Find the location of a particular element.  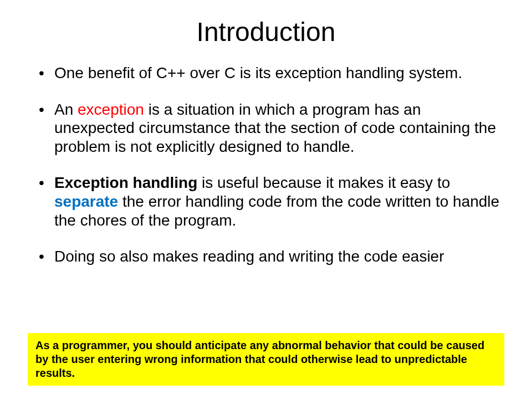

bullet-item-2: An exception is a situation in which a p… is located at coordinates (272, 129).